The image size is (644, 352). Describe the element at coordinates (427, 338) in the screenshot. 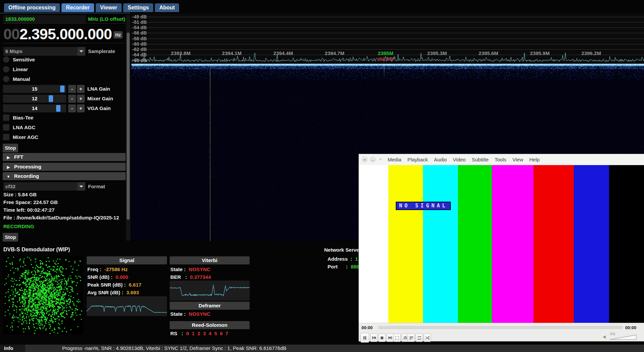

I see `shuffle-button` at that location.